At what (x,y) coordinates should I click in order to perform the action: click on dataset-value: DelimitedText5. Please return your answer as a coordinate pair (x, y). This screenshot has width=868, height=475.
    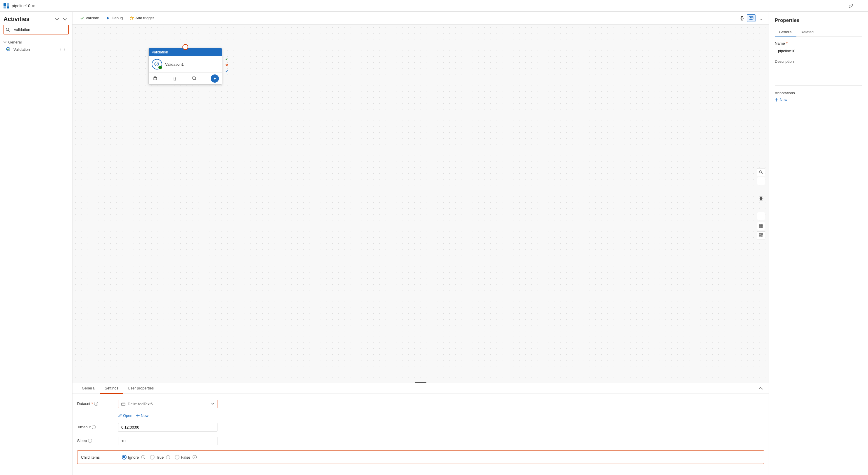
    Looking at the image, I should click on (168, 404).